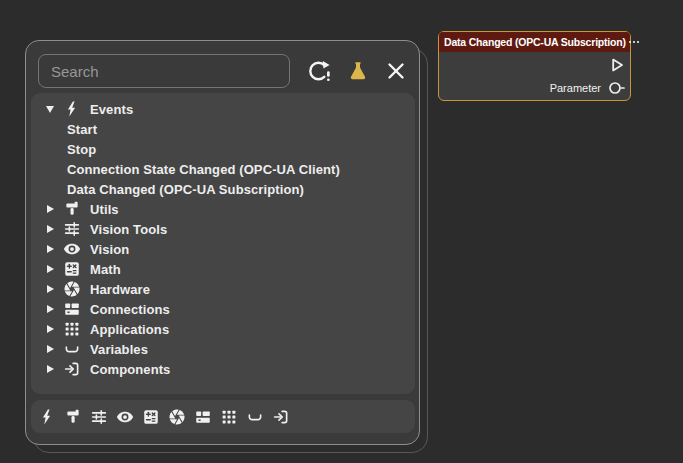  What do you see at coordinates (119, 350) in the screenshot?
I see `tree-category-label: Variables` at bounding box center [119, 350].